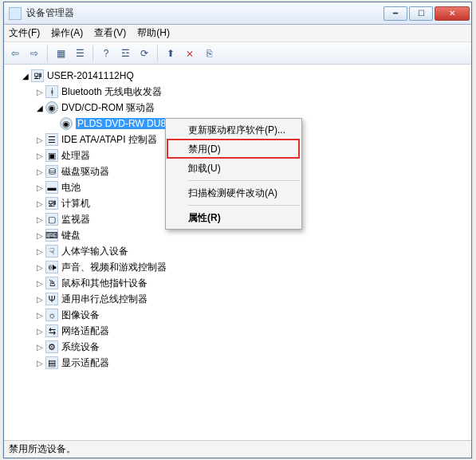  I want to click on tree-node: ◢🖳USER-20141112HQ, so click(238, 76).